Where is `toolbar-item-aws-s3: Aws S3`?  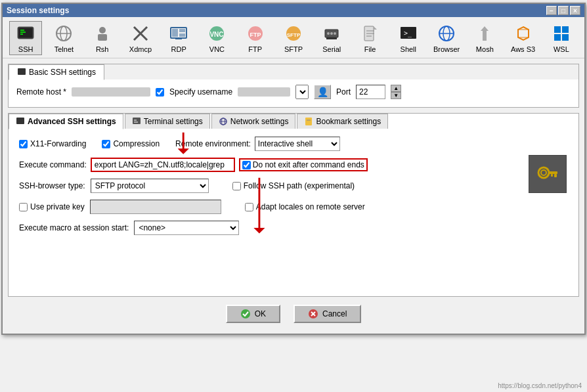
toolbar-item-aws-s3: Aws S3 is located at coordinates (523, 38).